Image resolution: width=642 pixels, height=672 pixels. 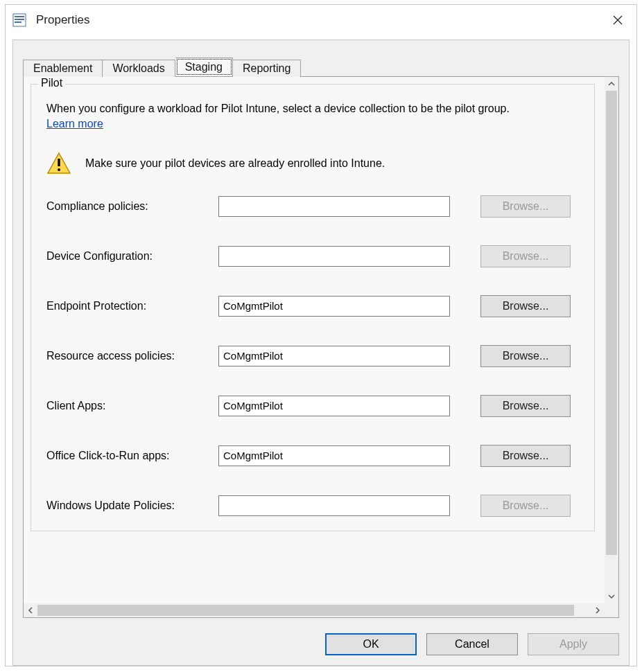 What do you see at coordinates (334, 306) in the screenshot?
I see `input-endpoint-protection` at bounding box center [334, 306].